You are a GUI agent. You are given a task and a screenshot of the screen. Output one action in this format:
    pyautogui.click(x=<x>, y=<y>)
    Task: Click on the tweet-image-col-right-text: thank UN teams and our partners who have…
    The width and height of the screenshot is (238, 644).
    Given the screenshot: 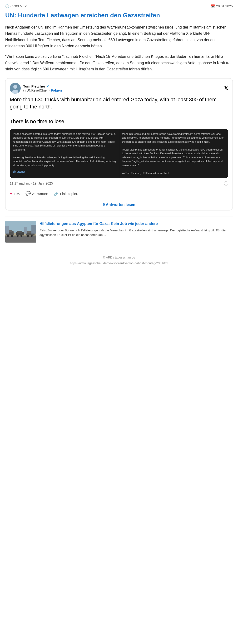 What is the action you would take?
    pyautogui.click(x=174, y=154)
    